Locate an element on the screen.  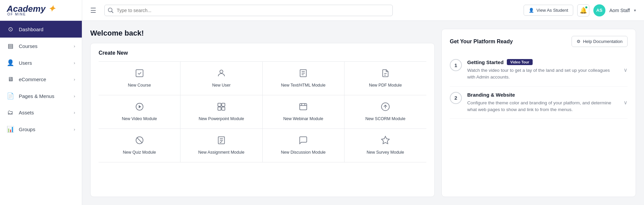
help-icon: ⚙ is located at coordinates (579, 42).